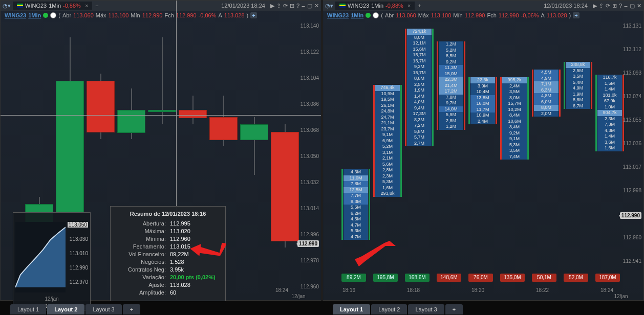 The image size is (644, 315). Describe the element at coordinates (451, 74) in the screenshot. I see `volume-cell: 15,0M` at that location.